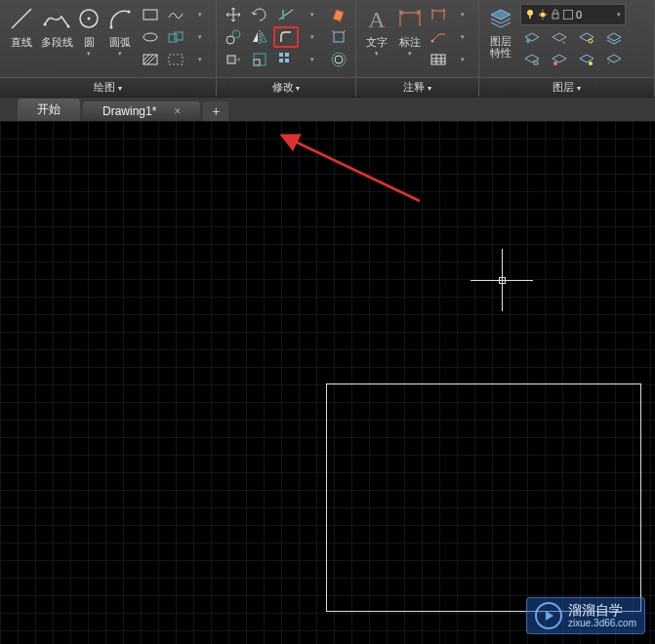 The width and height of the screenshot is (655, 644). What do you see at coordinates (339, 15) in the screenshot?
I see `tool-erase` at bounding box center [339, 15].